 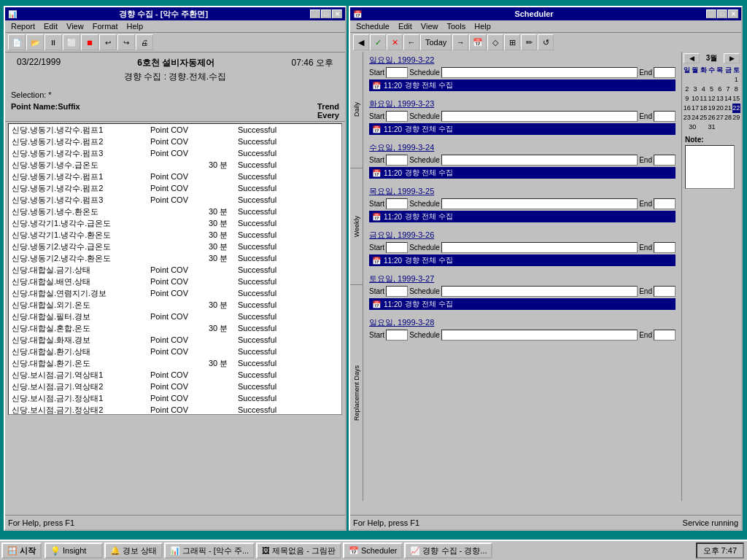 I want to click on maximize-button: □, so click(x=326, y=14).